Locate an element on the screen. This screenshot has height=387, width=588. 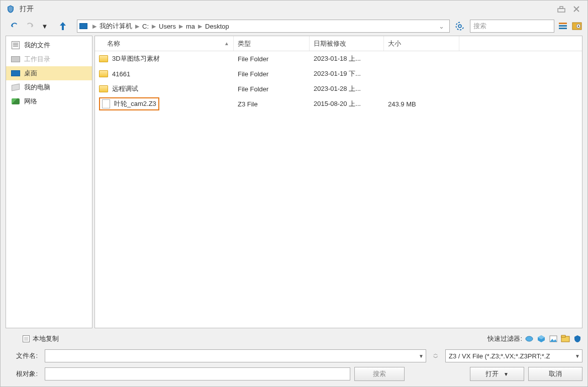
local-copy-checkbox is located at coordinates (26, 339).